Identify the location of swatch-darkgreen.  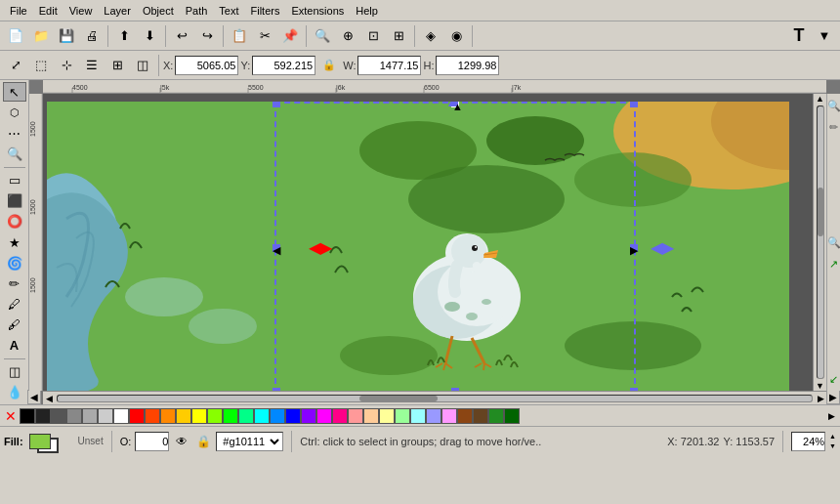
(512, 416).